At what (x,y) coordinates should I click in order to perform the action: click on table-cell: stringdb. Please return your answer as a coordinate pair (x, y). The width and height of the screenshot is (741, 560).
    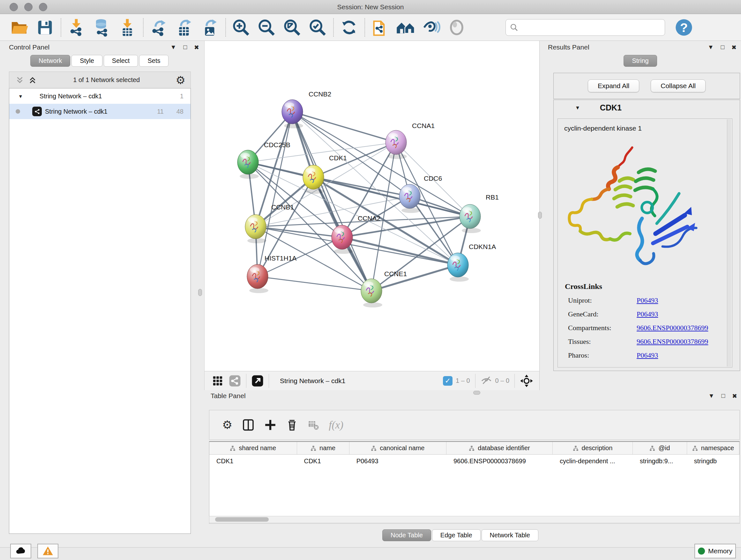
    Looking at the image, I should click on (713, 461).